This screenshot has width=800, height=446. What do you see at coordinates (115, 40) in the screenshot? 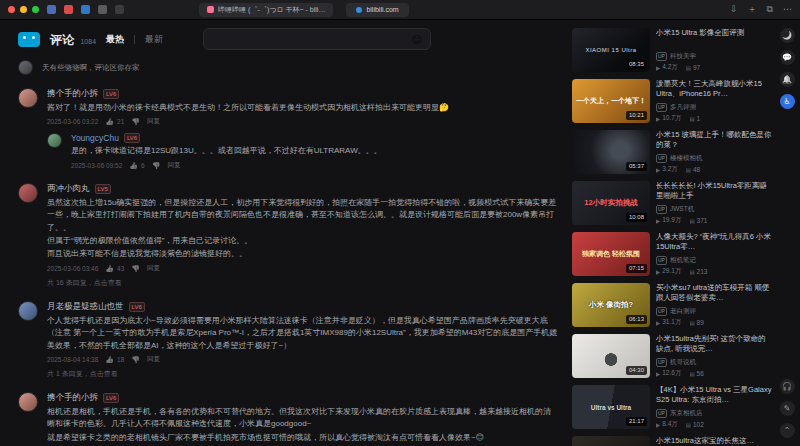
I see `tab-hot: 最热` at bounding box center [115, 40].